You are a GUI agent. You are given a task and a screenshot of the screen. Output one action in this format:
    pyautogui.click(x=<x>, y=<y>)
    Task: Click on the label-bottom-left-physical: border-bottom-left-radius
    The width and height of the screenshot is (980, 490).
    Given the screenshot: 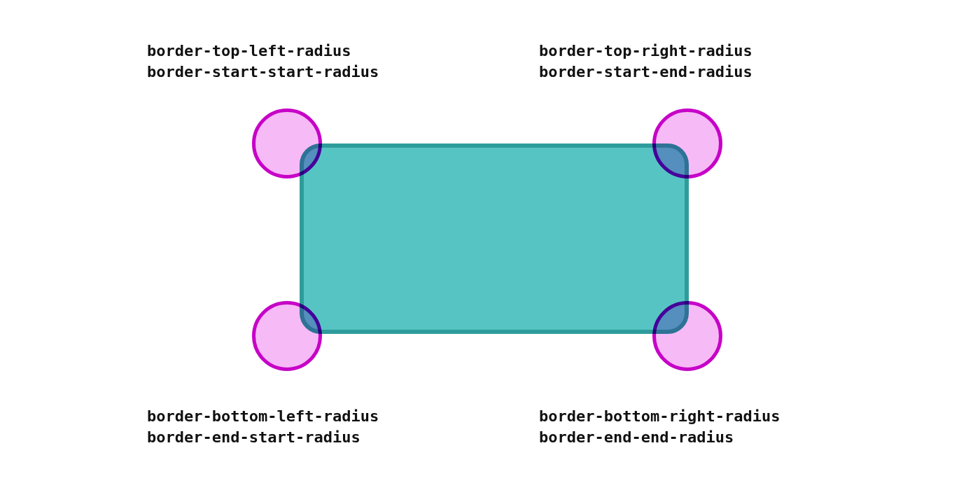 What is the action you would take?
    pyautogui.click(x=263, y=416)
    